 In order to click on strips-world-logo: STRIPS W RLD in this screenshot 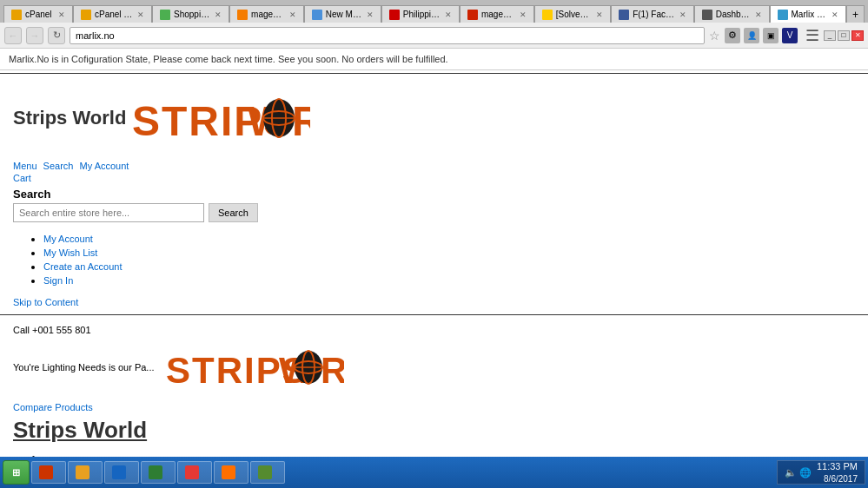, I will do `click(219, 118)`.